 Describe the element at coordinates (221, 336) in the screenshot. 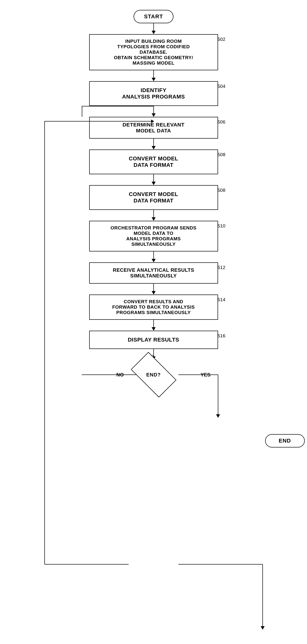

I see `step-516-label: 516` at that location.